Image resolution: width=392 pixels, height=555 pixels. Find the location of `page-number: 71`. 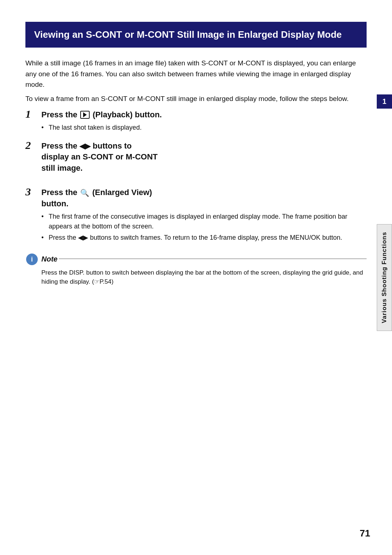

page-number: 71 is located at coordinates (365, 533).